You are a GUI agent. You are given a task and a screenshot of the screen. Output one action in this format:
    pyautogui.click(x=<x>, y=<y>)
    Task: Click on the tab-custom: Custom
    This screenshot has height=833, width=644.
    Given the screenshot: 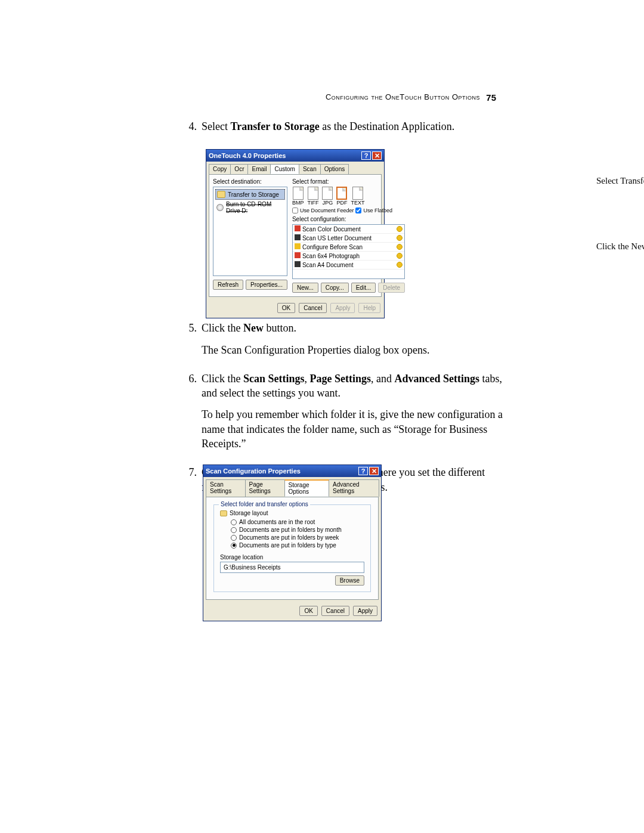 What is the action you would take?
    pyautogui.click(x=284, y=169)
    